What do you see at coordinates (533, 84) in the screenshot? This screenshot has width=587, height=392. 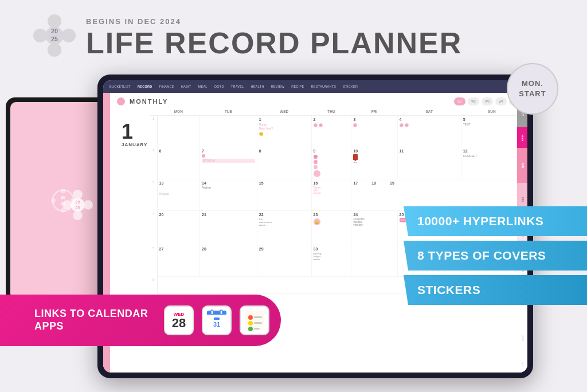 I see `mon-start-line1: MON.` at bounding box center [533, 84].